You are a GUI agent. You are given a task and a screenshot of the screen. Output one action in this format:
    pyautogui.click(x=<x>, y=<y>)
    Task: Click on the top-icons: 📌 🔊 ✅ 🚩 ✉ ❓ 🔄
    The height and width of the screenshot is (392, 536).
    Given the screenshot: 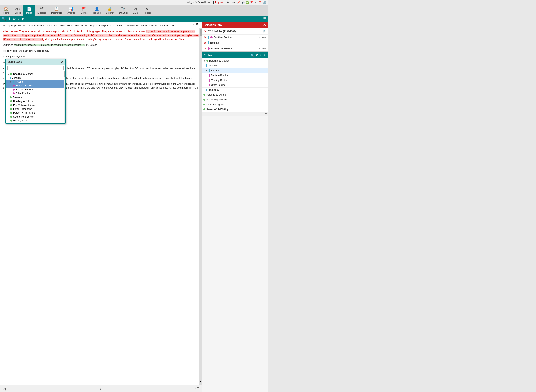 What is the action you would take?
    pyautogui.click(x=251, y=2)
    